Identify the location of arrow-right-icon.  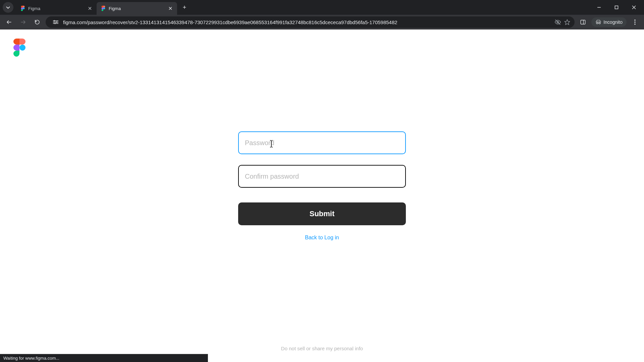
(23, 22).